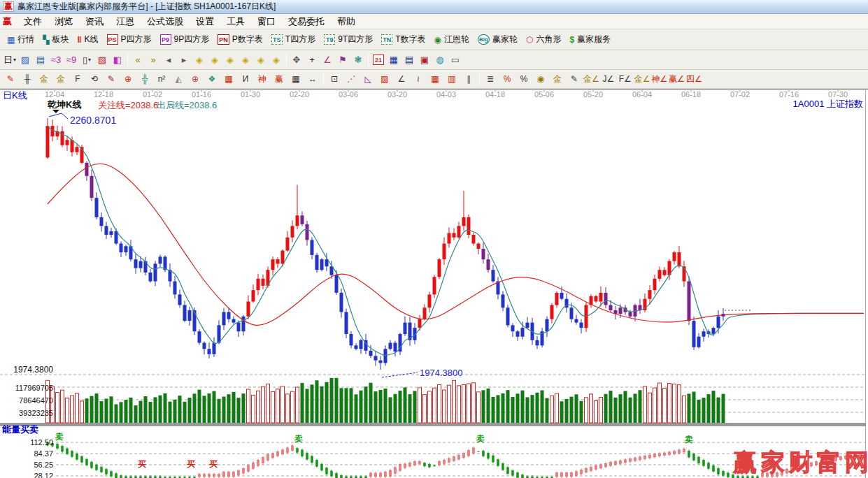 This screenshot has width=868, height=478. What do you see at coordinates (199, 60) in the screenshot?
I see `gann-diamond-left-icon: ◈` at bounding box center [199, 60].